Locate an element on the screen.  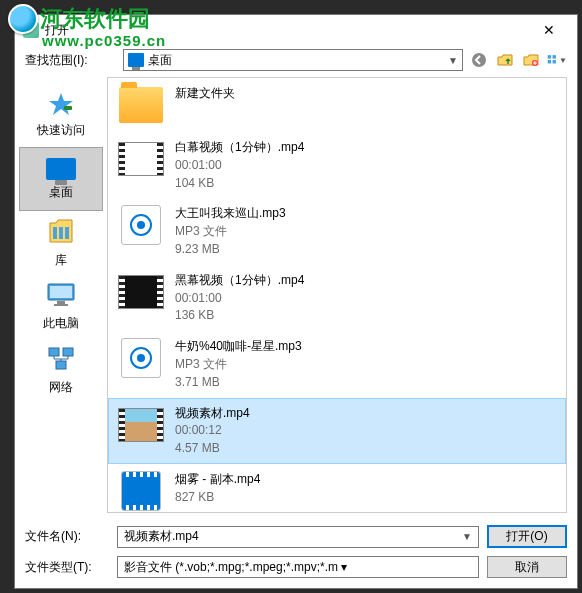
place-label: 库 is located at coordinates (61, 260).